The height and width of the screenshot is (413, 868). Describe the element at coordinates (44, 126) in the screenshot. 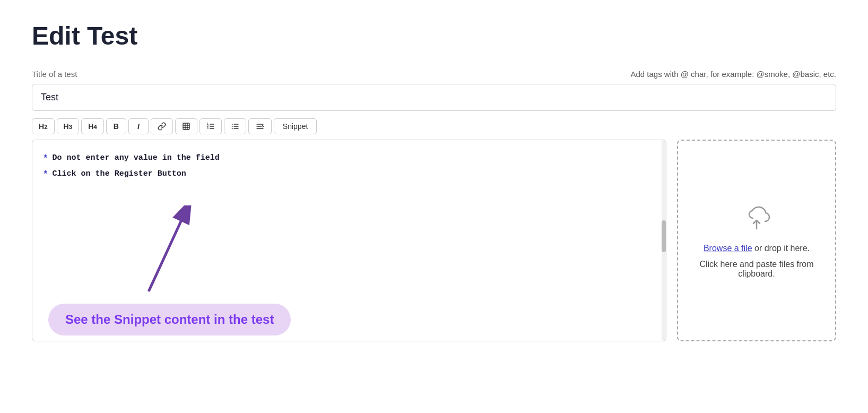

I see `toolbar-h2-button: H2` at that location.